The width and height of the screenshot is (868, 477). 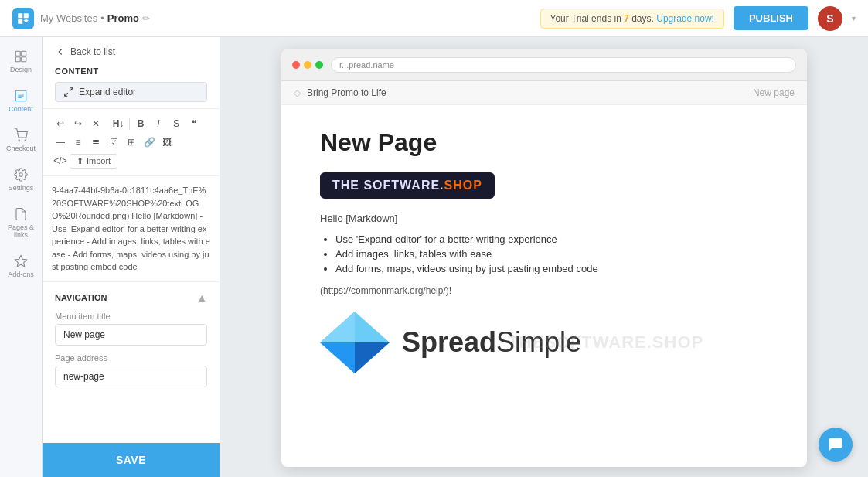 I want to click on page-address-input, so click(x=131, y=376).